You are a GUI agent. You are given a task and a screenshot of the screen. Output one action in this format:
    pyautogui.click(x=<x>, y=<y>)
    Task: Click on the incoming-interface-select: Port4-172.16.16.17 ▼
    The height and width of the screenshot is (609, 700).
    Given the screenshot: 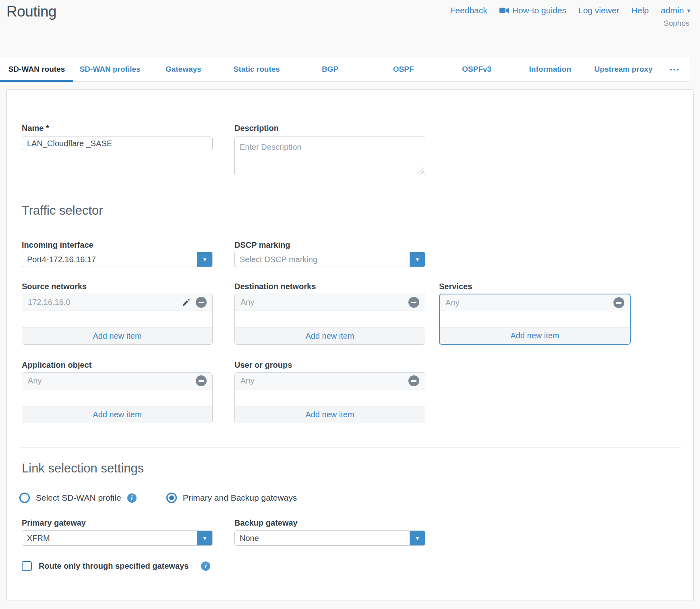 What is the action you would take?
    pyautogui.click(x=117, y=259)
    